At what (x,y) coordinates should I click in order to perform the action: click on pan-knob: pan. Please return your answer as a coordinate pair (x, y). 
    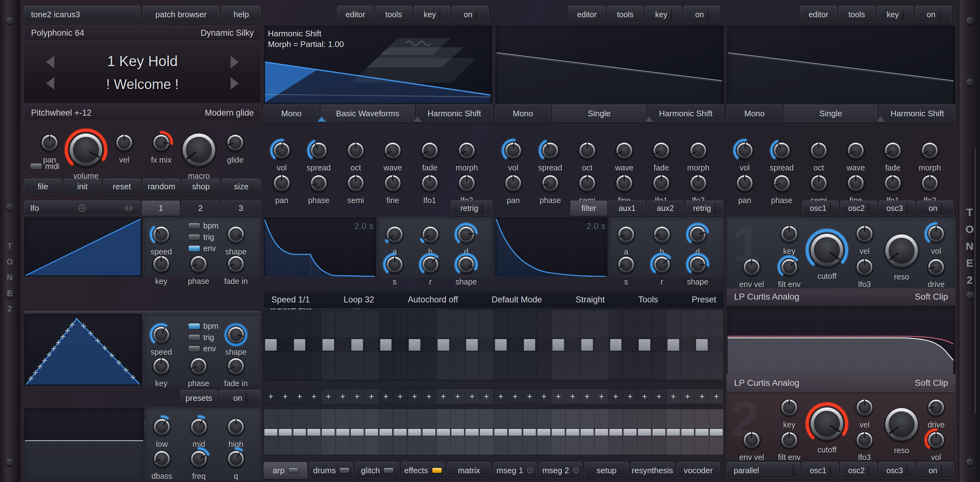
    Looking at the image, I should click on (49, 143).